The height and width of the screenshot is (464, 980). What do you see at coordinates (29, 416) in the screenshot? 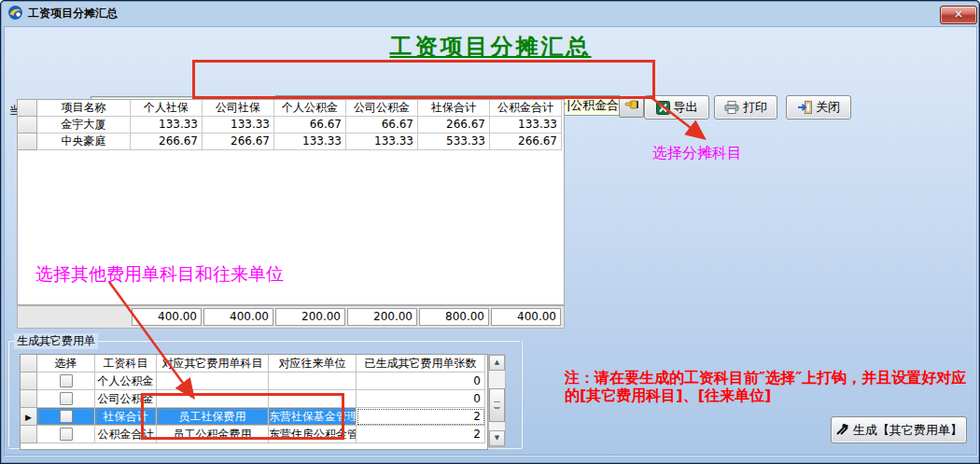
I see `row-selector: ▶` at bounding box center [29, 416].